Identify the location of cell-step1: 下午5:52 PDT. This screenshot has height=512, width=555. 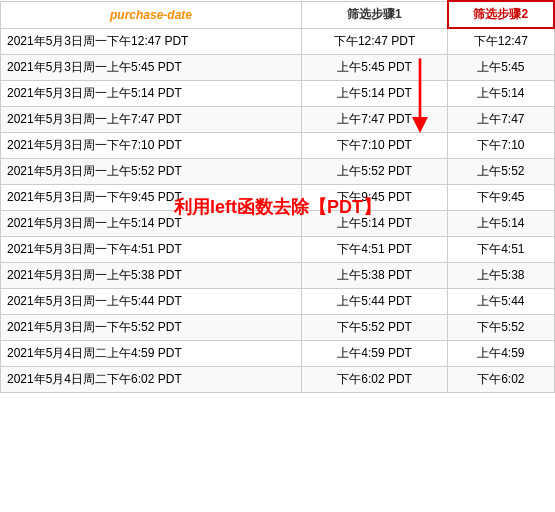
(375, 328).